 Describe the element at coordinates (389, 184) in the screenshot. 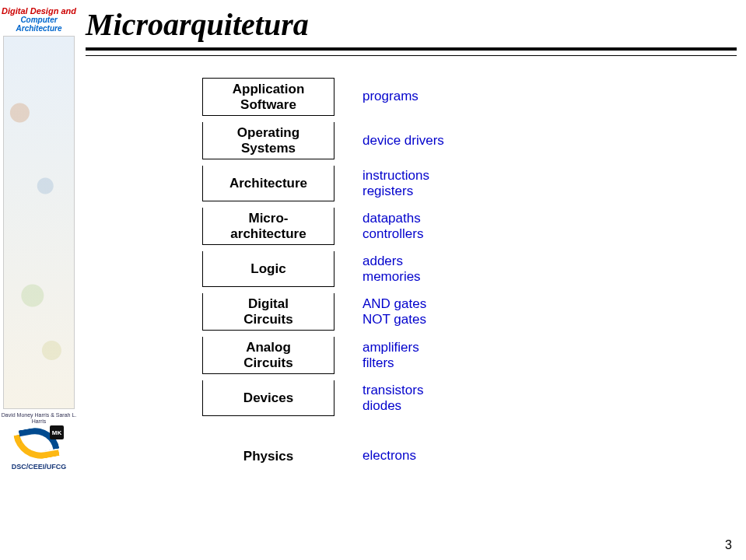

I see `layer-row: Architectureinstructionsregisters` at that location.